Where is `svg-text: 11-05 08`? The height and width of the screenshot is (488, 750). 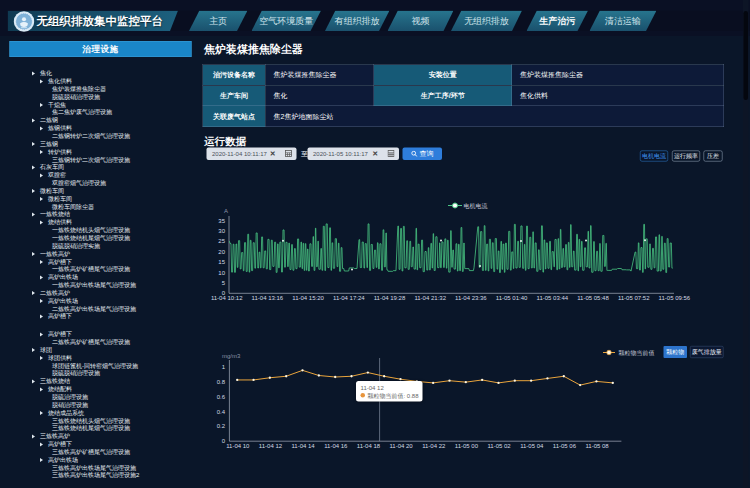
svg-text: 11-05 08 is located at coordinates (597, 446).